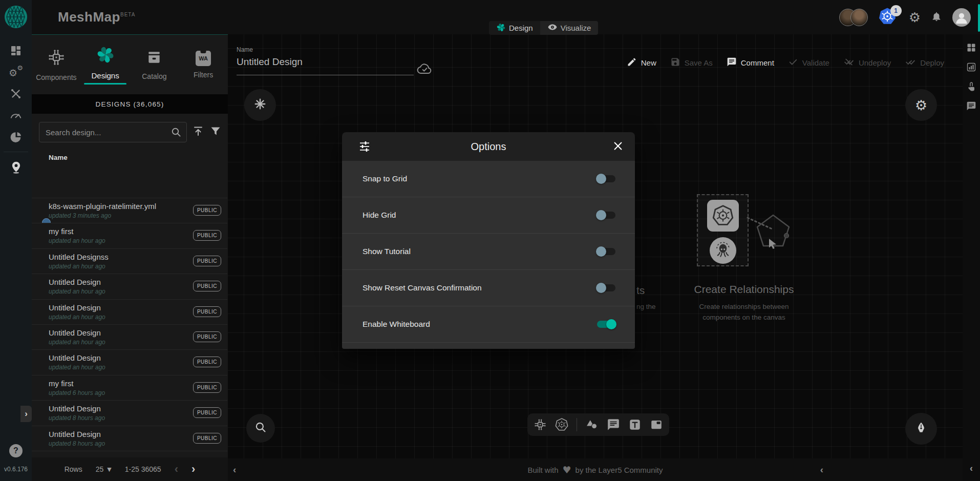  Describe the element at coordinates (971, 67) in the screenshot. I see `charts-icon` at that location.